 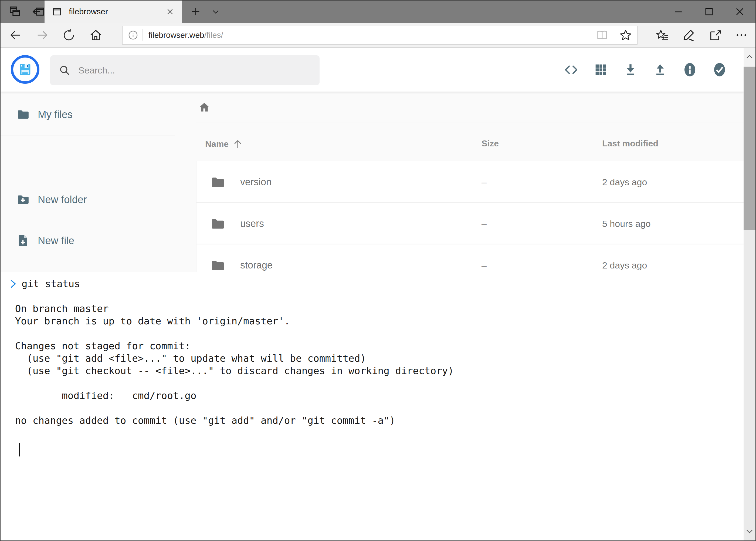 What do you see at coordinates (15, 35) in the screenshot?
I see `back-button` at bounding box center [15, 35].